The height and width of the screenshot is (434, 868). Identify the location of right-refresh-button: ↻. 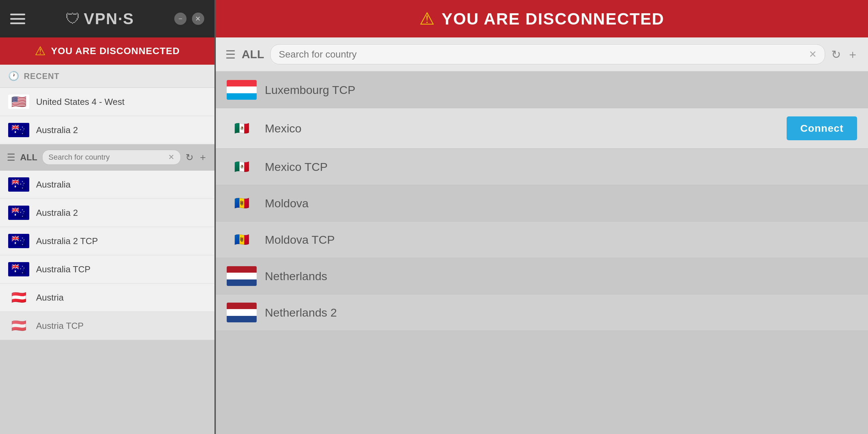
(836, 54).